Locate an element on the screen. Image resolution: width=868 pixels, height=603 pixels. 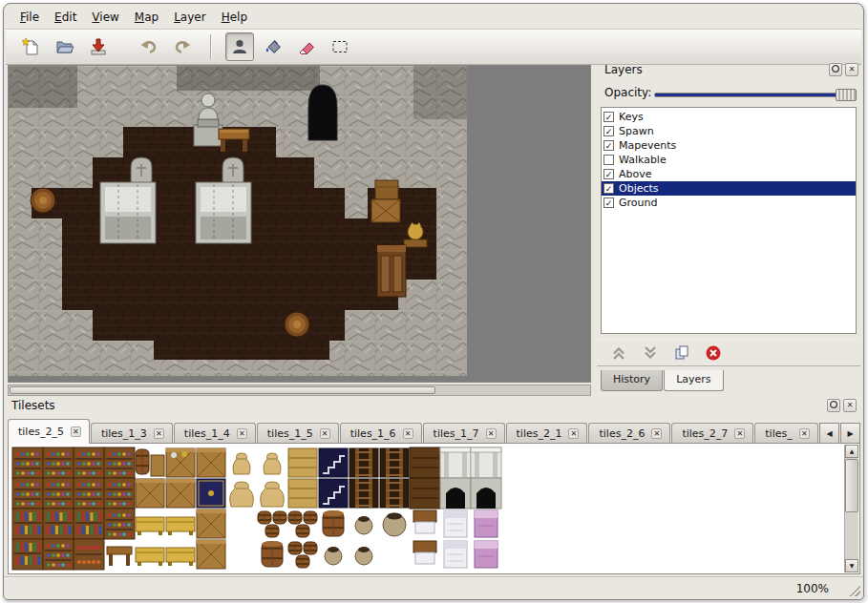
tileset-tab-label: tiles_2_7 is located at coordinates (705, 433).